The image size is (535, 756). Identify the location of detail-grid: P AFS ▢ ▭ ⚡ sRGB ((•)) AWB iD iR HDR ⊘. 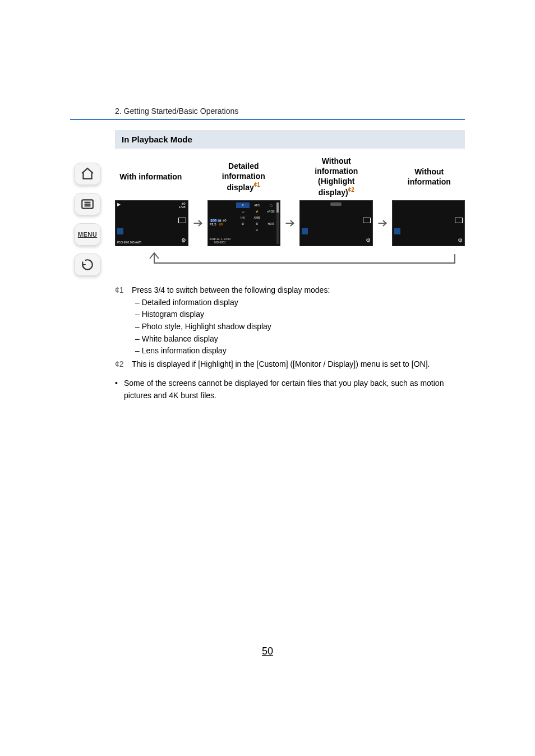
(257, 223).